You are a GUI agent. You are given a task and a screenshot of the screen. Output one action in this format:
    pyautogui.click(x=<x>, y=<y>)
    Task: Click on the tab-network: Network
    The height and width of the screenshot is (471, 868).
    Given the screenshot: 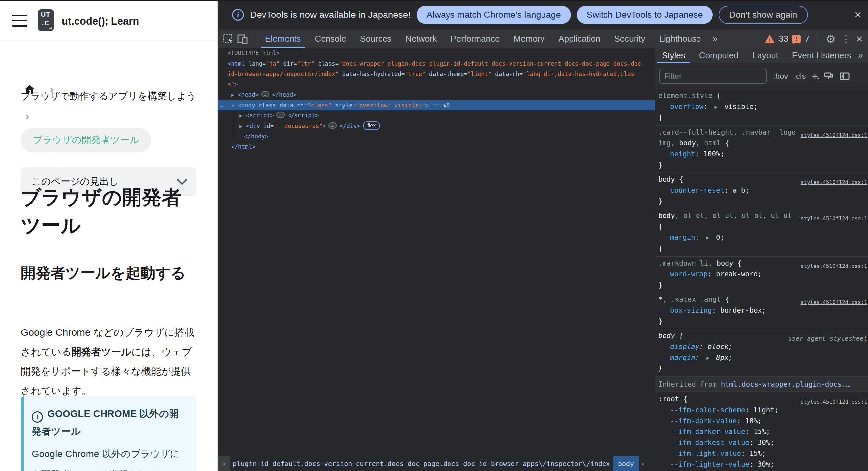 What is the action you would take?
    pyautogui.click(x=421, y=39)
    